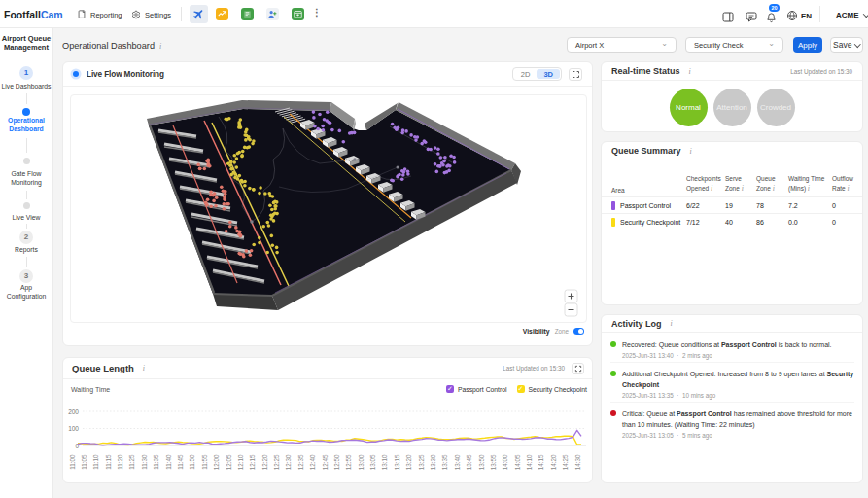  Describe the element at coordinates (445, 462) in the screenshot. I see `svg-text: 13:35` at that location.